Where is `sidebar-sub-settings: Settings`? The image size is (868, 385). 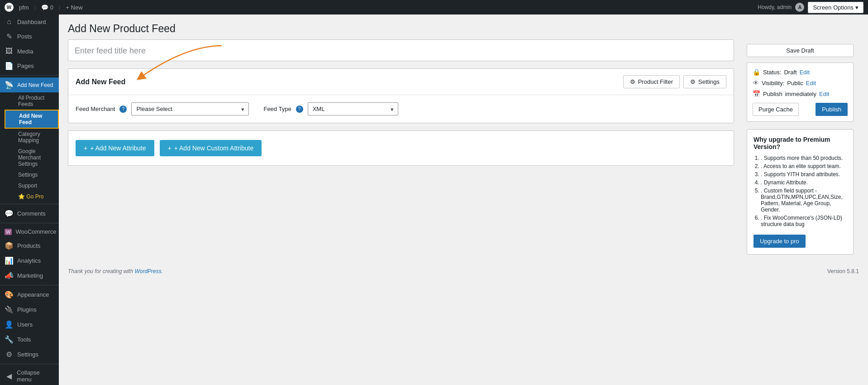
sidebar-sub-settings: Settings is located at coordinates (32, 175).